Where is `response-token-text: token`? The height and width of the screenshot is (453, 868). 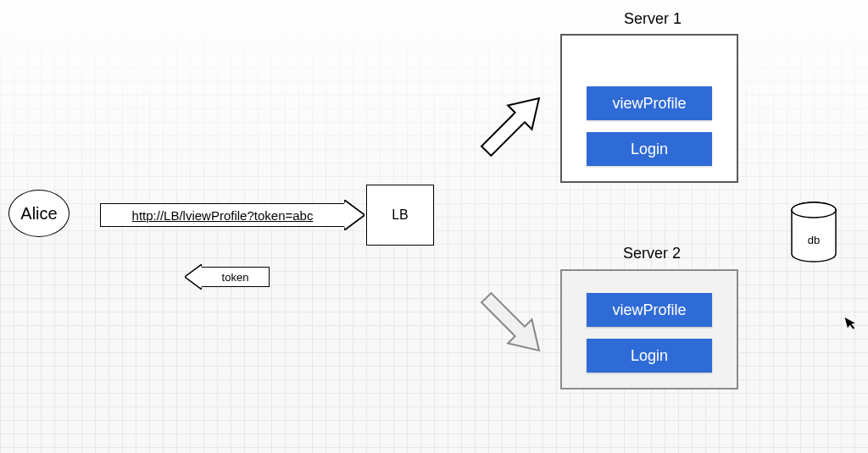
response-token-text: token is located at coordinates (236, 277).